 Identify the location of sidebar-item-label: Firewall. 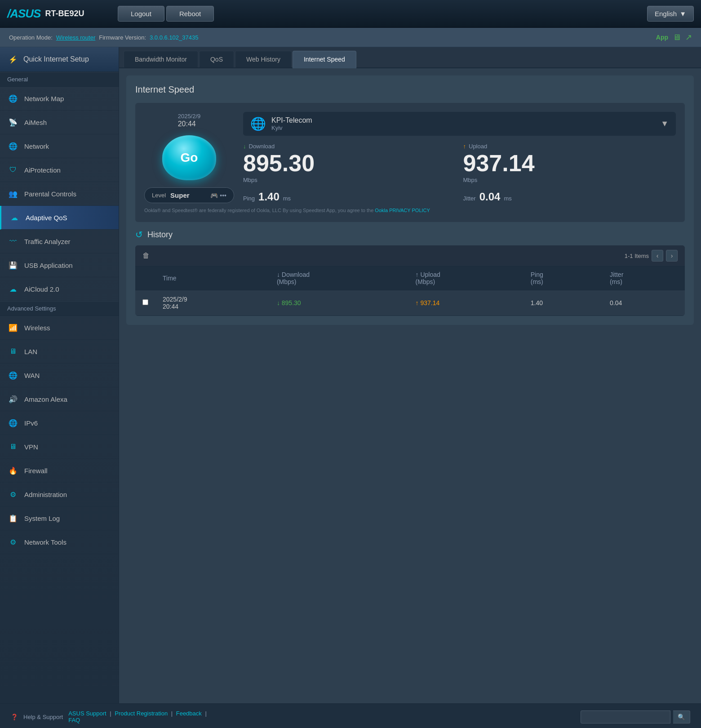
(36, 471).